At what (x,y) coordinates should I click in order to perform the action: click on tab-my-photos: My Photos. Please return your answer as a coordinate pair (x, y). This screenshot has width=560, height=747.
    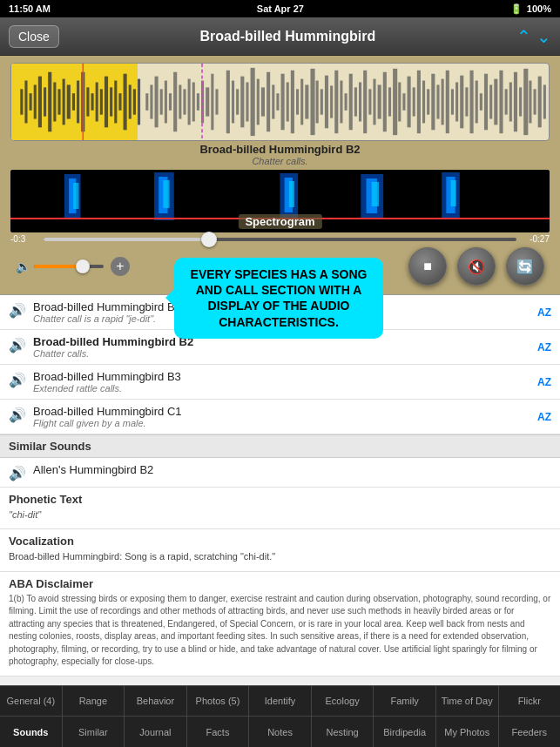
    Looking at the image, I should click on (468, 731).